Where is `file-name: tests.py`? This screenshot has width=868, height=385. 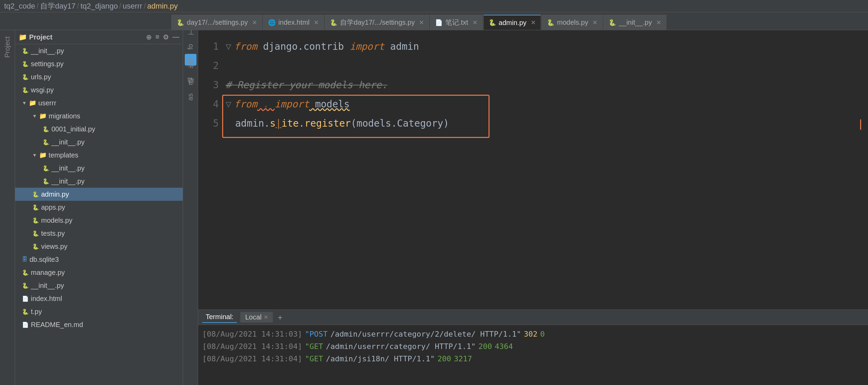
file-name: tests.py is located at coordinates (53, 233).